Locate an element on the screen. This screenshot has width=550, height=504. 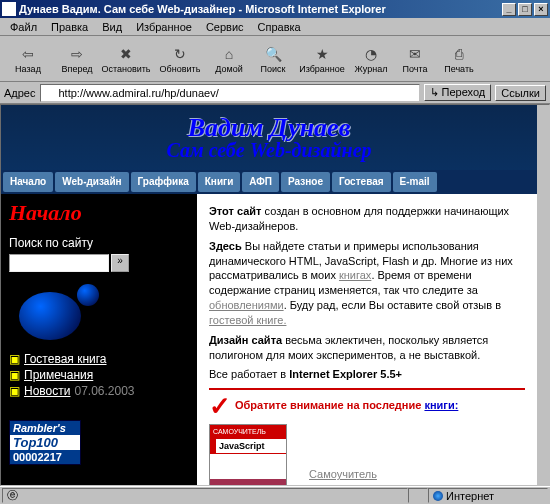
forward-button: ⇨Вперед is located at coordinates (77, 59).